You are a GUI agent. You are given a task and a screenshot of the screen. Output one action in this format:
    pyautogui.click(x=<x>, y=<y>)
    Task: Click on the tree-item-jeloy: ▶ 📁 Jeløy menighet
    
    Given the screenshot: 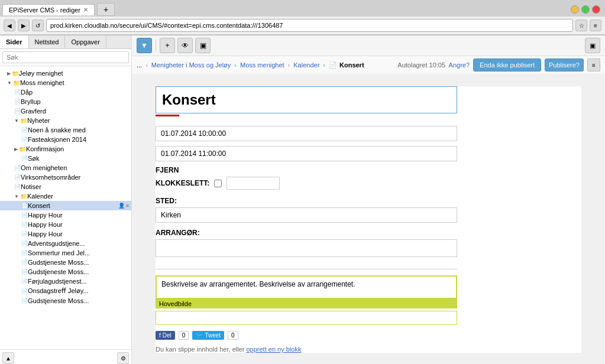 What is the action you would take?
    pyautogui.click(x=66, y=73)
    